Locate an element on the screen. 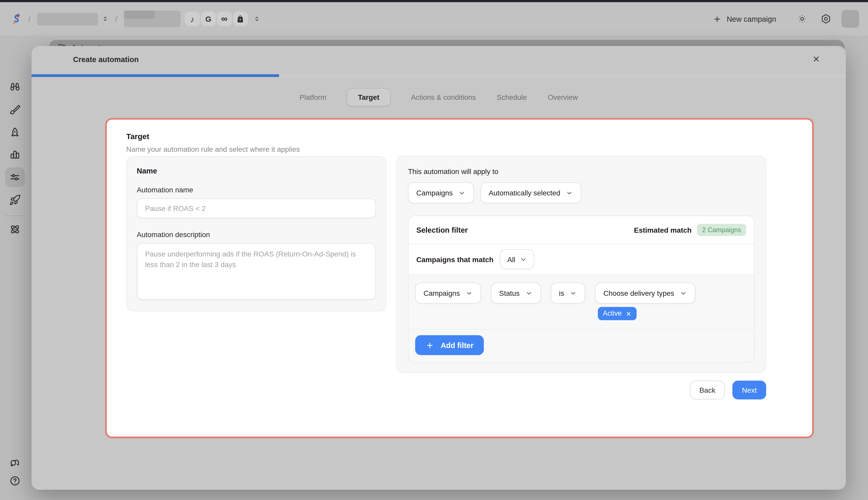 This screenshot has width=868, height=500. mode-select-value: Automatically selected is located at coordinates (525, 193).